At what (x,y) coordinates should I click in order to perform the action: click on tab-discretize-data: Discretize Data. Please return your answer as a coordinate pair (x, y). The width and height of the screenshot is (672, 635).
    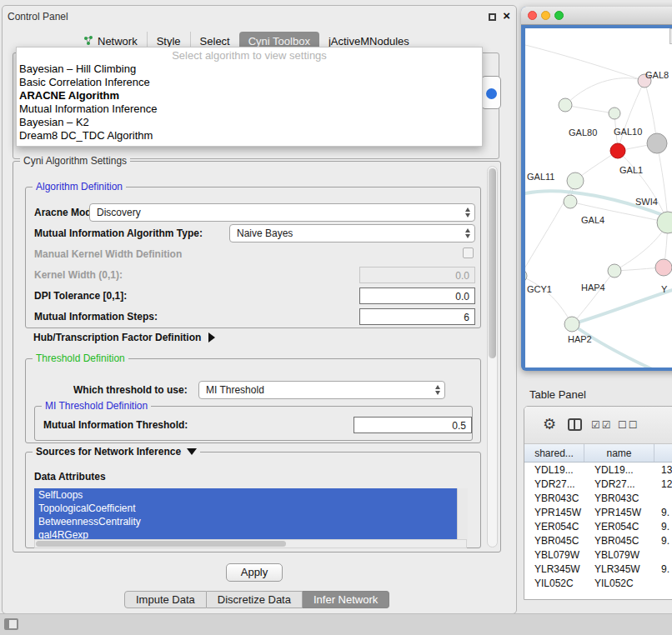
    Looking at the image, I should click on (255, 600).